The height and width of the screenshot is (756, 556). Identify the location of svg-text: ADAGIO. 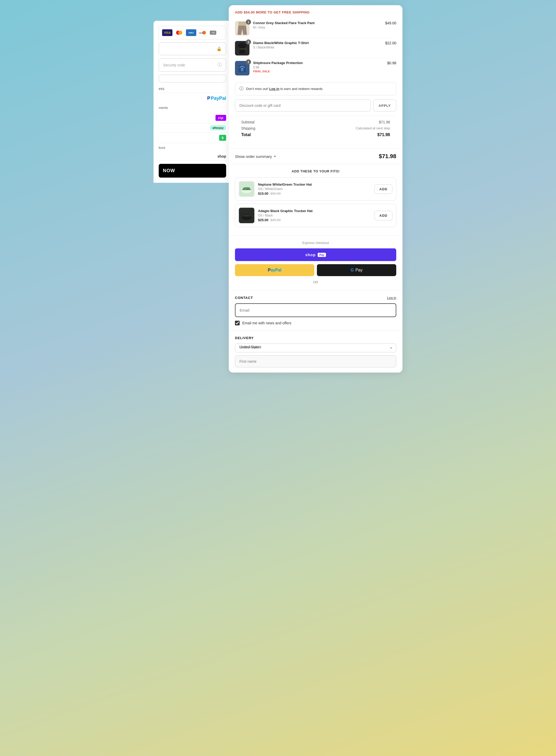
(247, 216).